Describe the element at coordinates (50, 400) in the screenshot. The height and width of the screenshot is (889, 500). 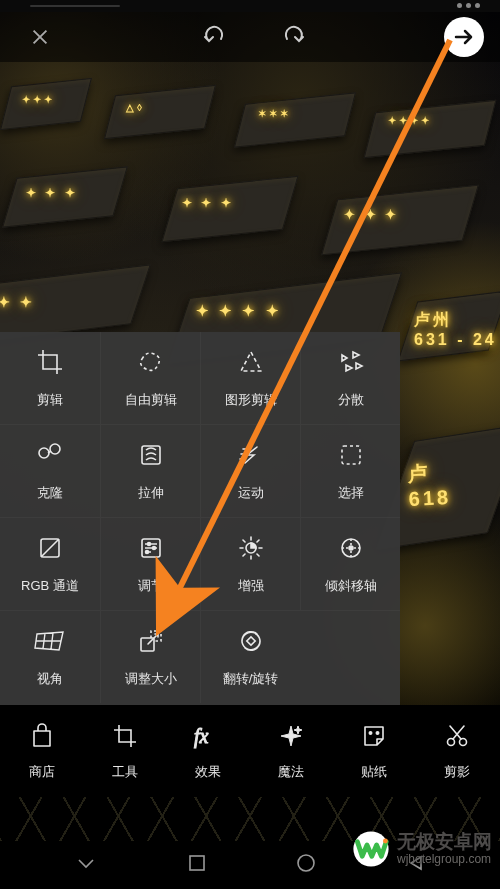
I see `grid-label: 剪辑` at that location.